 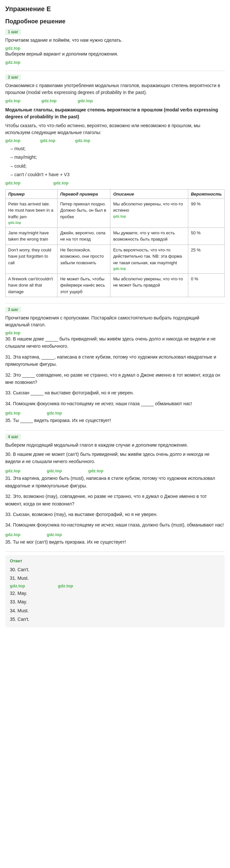 I want to click on table-cell-translation-1: Джейн, вероятно, села не на тот поезд, so click(x=84, y=236).